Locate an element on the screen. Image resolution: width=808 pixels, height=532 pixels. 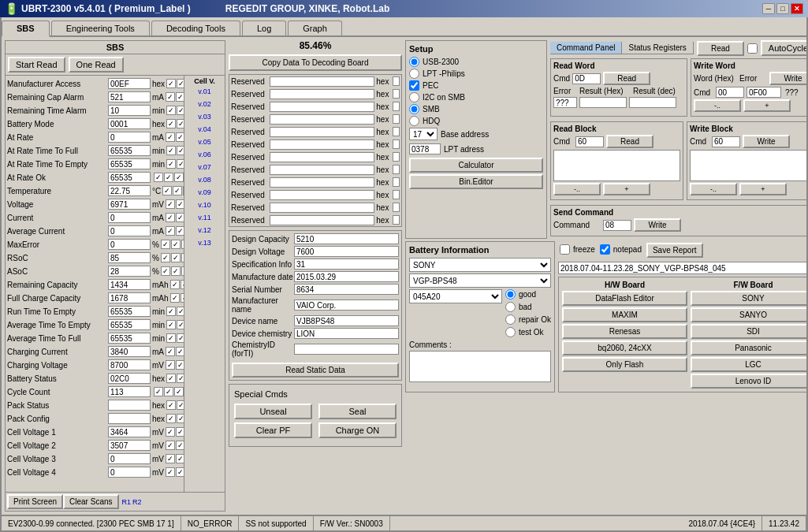
pec-checkbox is located at coordinates (415, 85).